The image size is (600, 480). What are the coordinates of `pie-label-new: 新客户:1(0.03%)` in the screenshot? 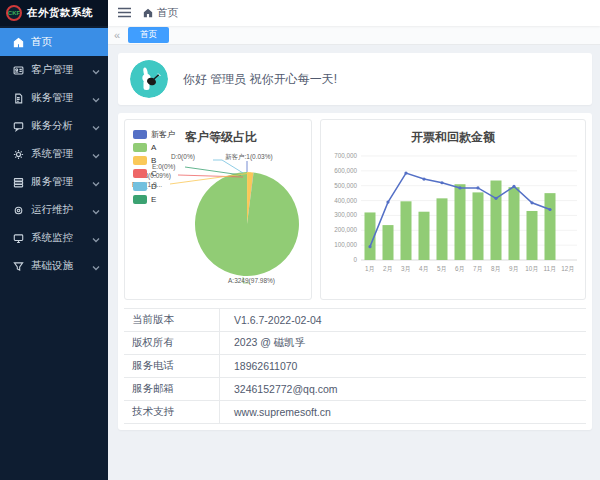 It's located at (249, 158).